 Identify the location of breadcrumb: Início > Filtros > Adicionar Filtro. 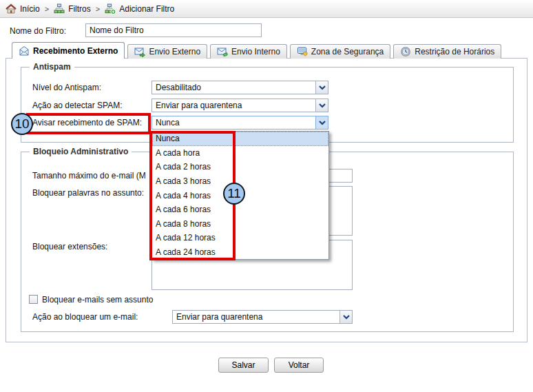
(266, 9).